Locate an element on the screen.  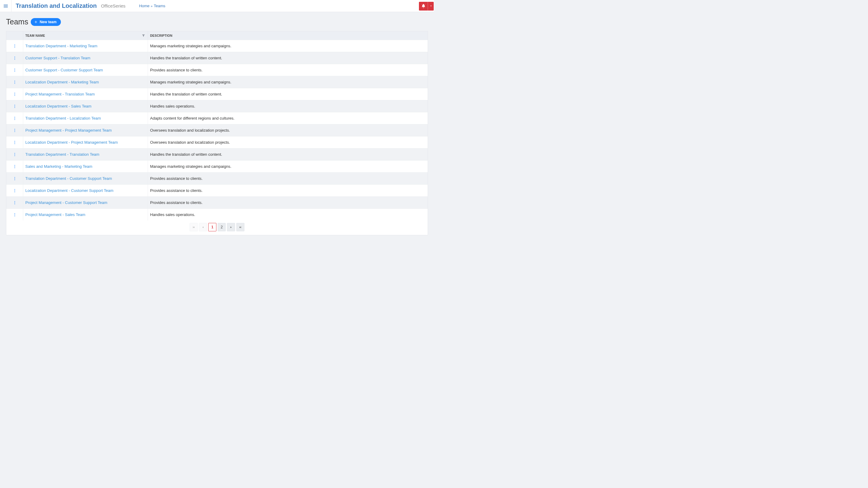
pager-page-1: 1 is located at coordinates (212, 227).